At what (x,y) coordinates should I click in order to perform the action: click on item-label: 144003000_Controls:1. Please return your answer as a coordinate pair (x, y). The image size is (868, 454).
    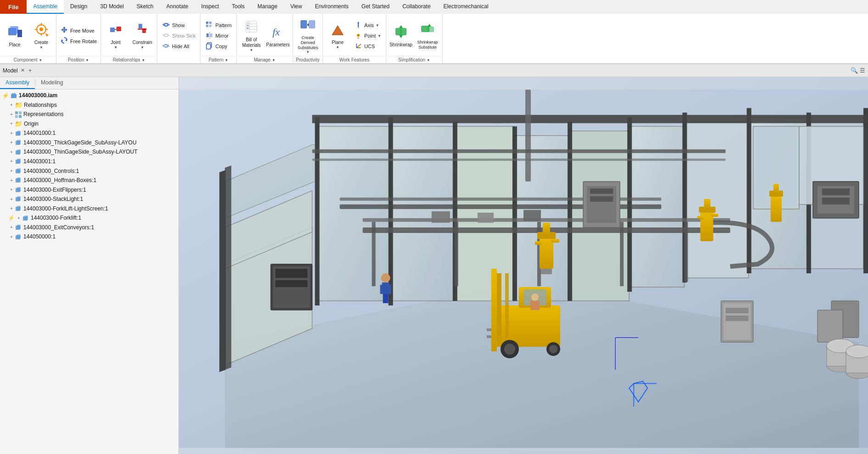
    Looking at the image, I should click on (51, 171).